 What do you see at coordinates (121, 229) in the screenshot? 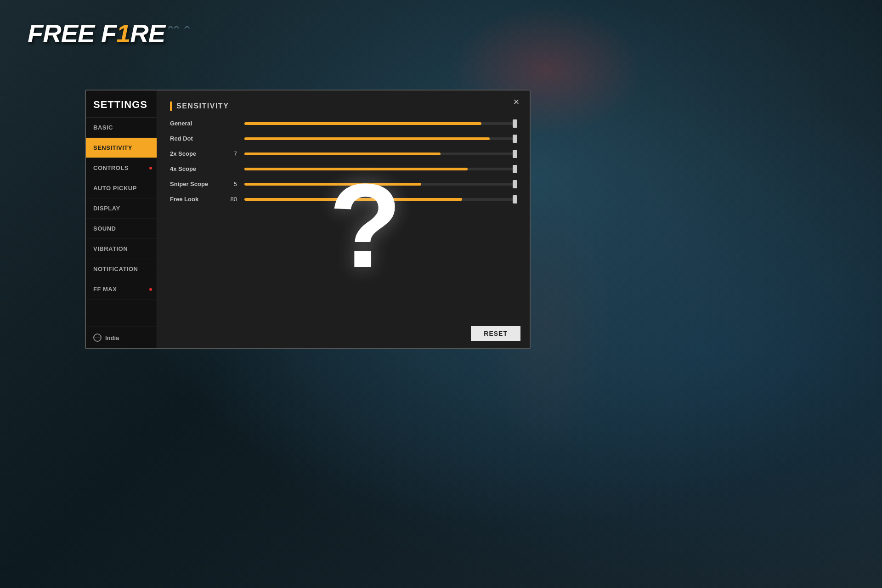
I see `sidebar-item-sound: SOUND` at bounding box center [121, 229].